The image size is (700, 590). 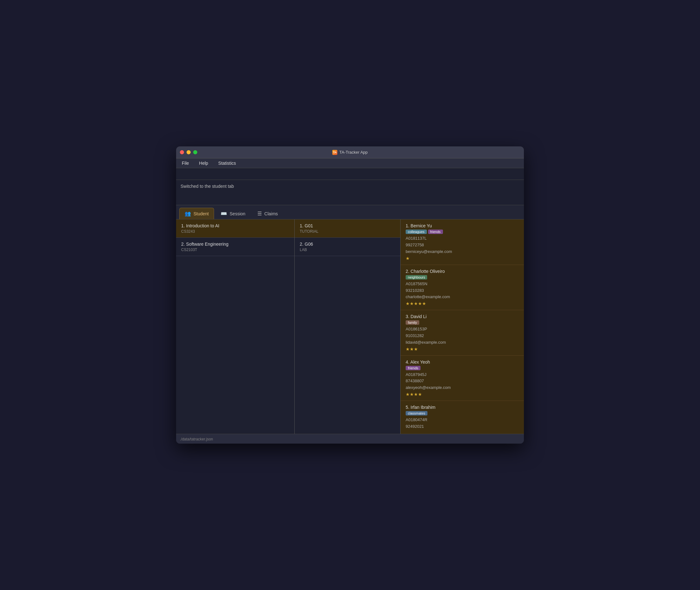 What do you see at coordinates (235, 326) in the screenshot?
I see `courses-panel: 1. Introduction to AI CS3243 2. Software…` at bounding box center [235, 326].